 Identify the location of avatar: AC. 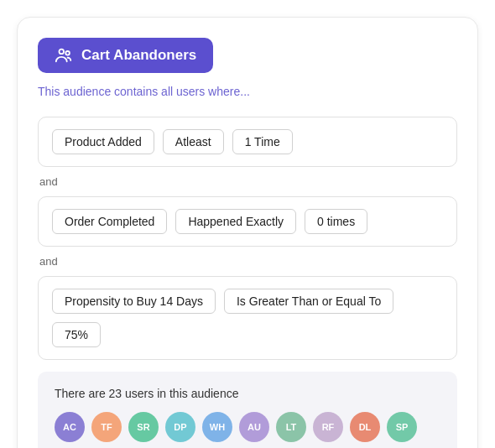
(70, 427).